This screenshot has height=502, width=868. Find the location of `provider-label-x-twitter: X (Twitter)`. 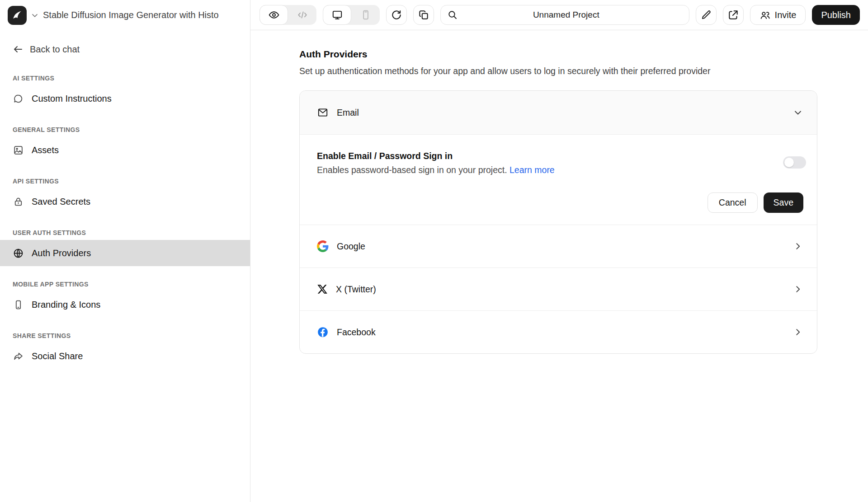

provider-label-x-twitter: X (Twitter) is located at coordinates (356, 289).